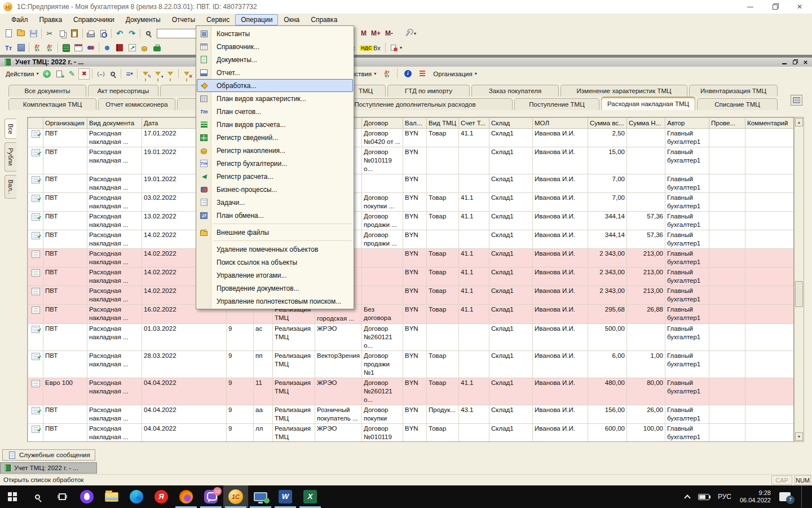  What do you see at coordinates (275, 86) in the screenshot?
I see `operations-menu-item-4: Обработка...` at bounding box center [275, 86].